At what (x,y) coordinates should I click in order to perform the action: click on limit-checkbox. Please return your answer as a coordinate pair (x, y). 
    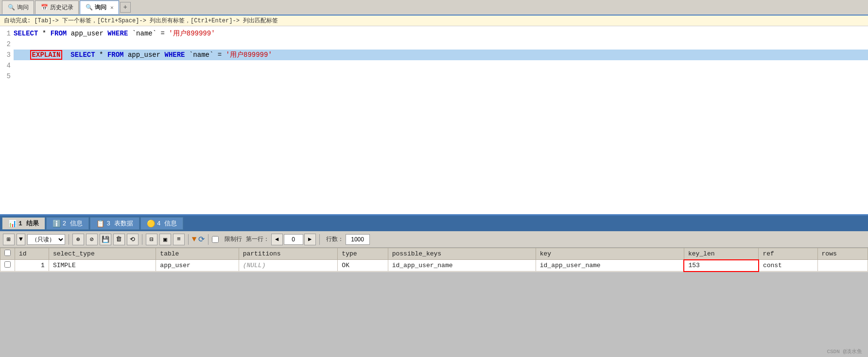
    Looking at the image, I should click on (215, 239).